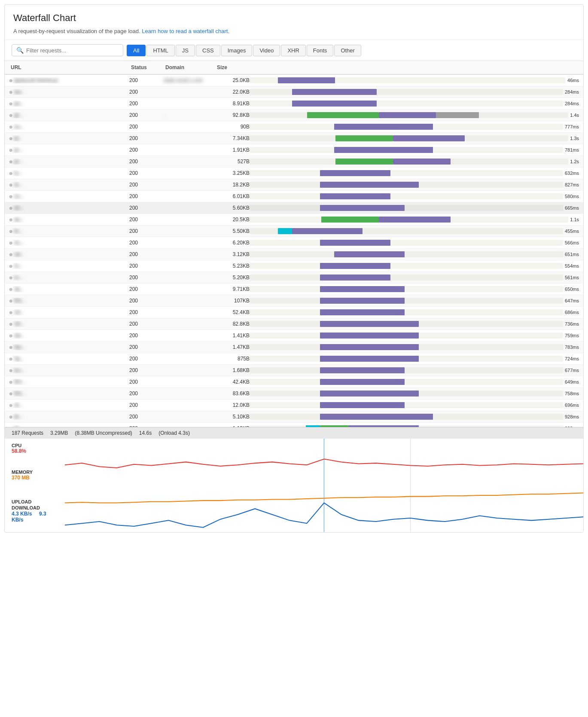 The image size is (588, 717). What do you see at coordinates (19, 289) in the screenshot?
I see `url-text: 3y...` at bounding box center [19, 289].